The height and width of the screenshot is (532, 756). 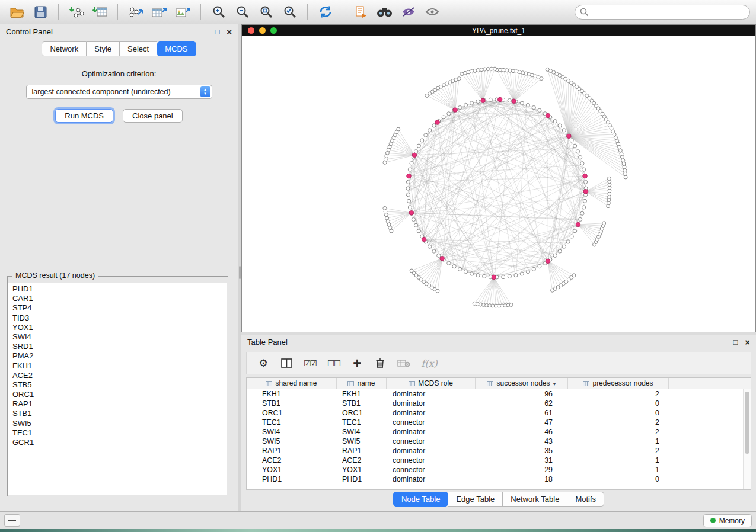 What do you see at coordinates (17, 12) in the screenshot?
I see `open-file-button` at bounding box center [17, 12].